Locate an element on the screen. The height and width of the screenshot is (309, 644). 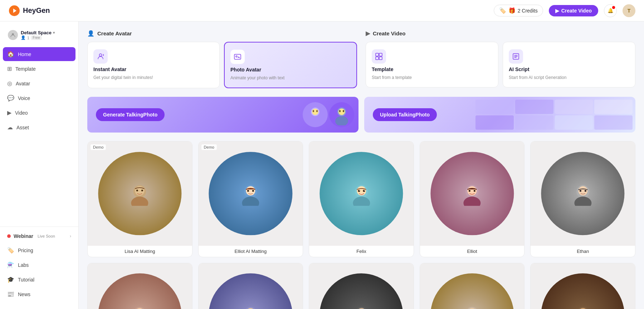
avatar-card-lisa-ai: Demo Lisa AI Matting is located at coordinates (140, 199).